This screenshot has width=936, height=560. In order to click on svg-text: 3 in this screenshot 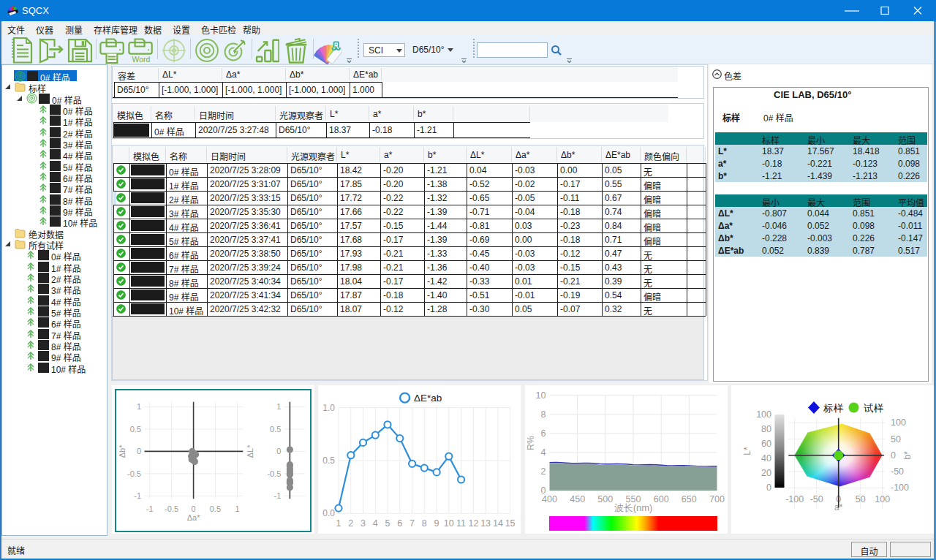, I will do `click(363, 523)`.